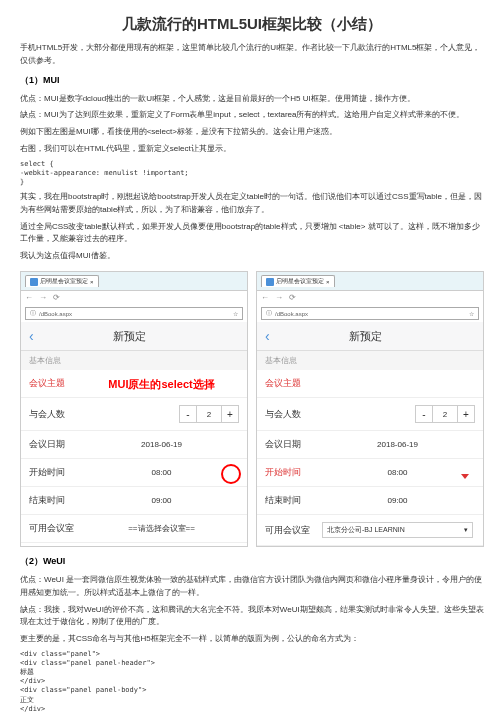 The height and width of the screenshot is (713, 504). Describe the element at coordinates (56, 500) in the screenshot. I see `label-end: 结束时间` at that location.